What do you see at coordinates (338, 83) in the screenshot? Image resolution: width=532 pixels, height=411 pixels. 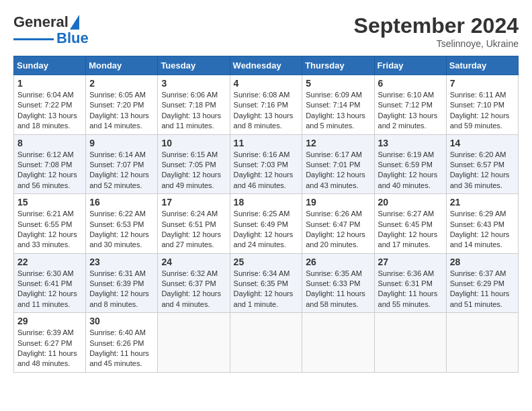 I see `day-number: 5` at bounding box center [338, 83].